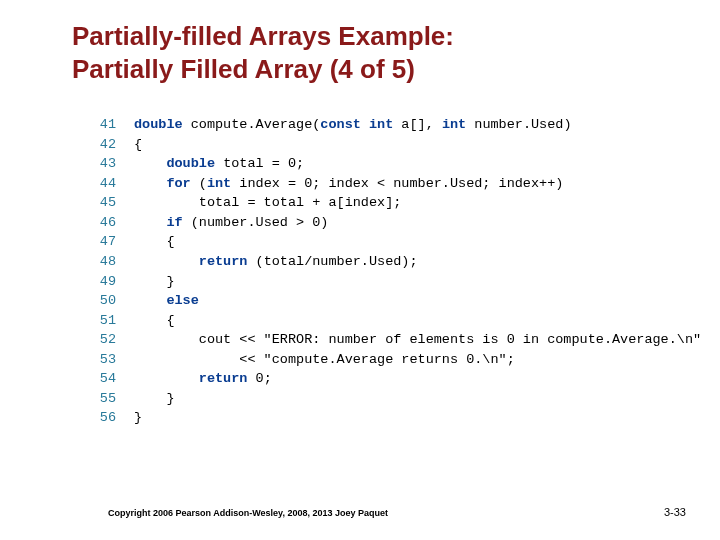 The width and height of the screenshot is (720, 540). I want to click on slide-title: Partially-filled Arrays Example, so click(360, 52).